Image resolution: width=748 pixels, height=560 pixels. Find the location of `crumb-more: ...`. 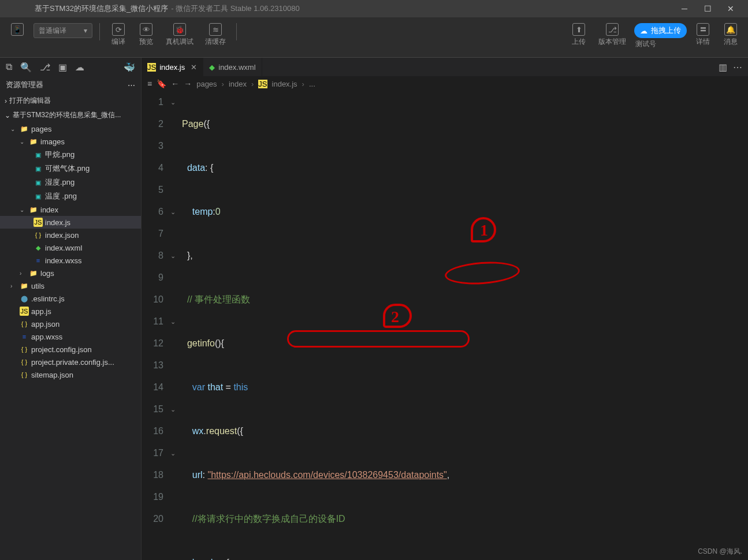

crumb-more: ... is located at coordinates (312, 84).